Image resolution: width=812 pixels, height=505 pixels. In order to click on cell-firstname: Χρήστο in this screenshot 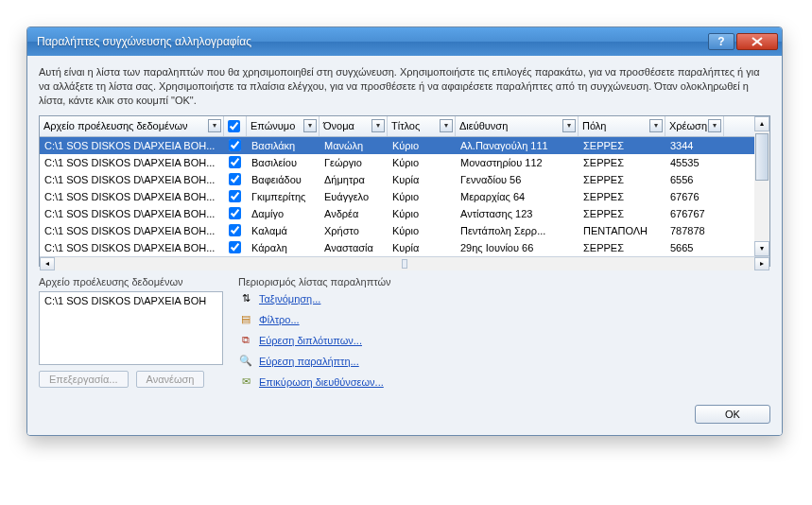, I will do `click(354, 231)`.